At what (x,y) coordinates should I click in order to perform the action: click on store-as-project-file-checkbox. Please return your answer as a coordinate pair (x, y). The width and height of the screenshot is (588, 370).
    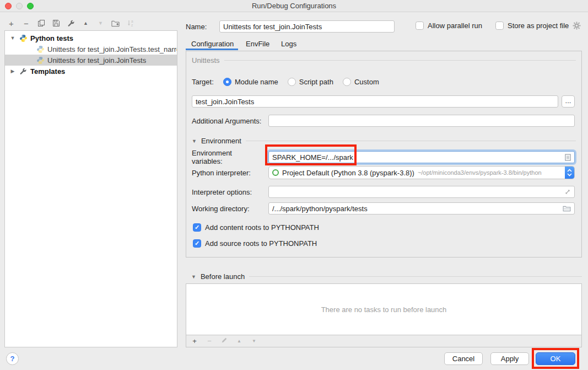
    Looking at the image, I should click on (499, 25).